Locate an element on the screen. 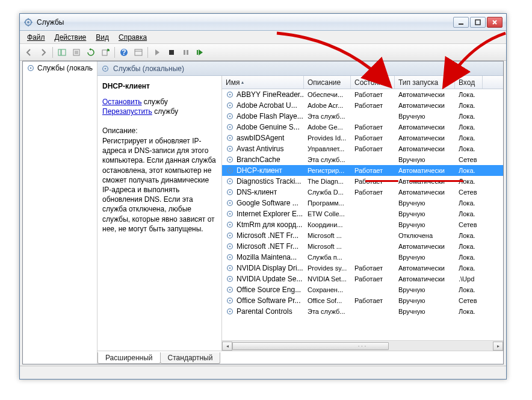 The width and height of the screenshot is (532, 400). table-row: Mozilla Maintena...Служба п...ВручнуюЛок… is located at coordinates (362, 257).